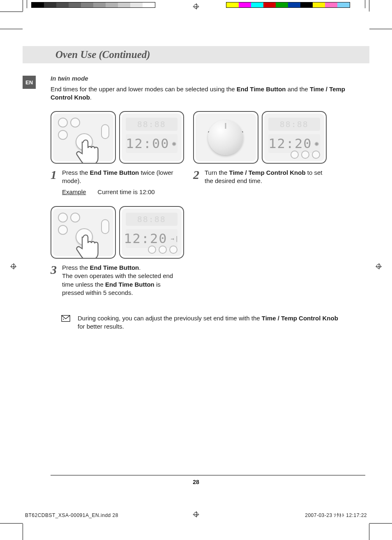  What do you see at coordinates (175, 239) in the screenshot?
I see `end-time-icon: →|` at bounding box center [175, 239].